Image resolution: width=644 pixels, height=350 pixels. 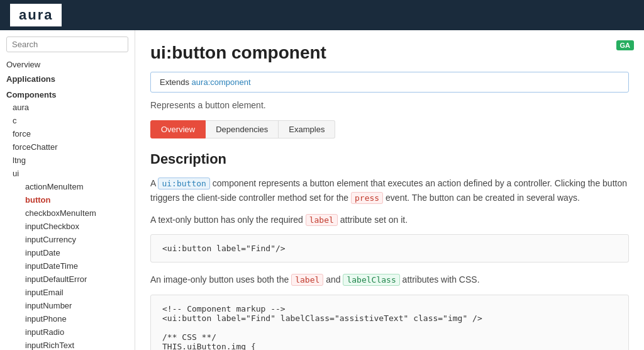 I want to click on extends-link: aura:component, so click(x=221, y=82).